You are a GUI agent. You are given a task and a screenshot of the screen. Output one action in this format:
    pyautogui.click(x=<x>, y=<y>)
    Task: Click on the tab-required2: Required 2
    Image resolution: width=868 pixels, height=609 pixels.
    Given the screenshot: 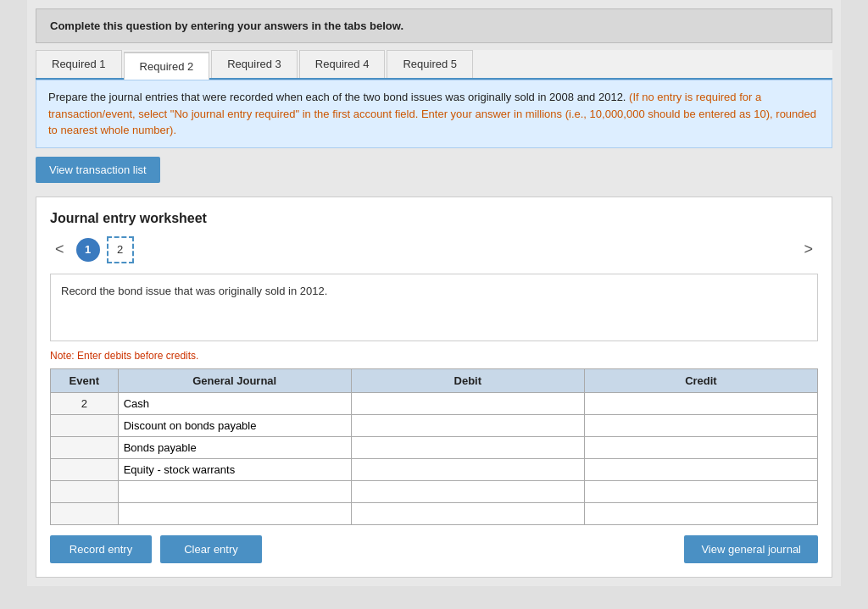 What is the action you would take?
    pyautogui.click(x=167, y=66)
    